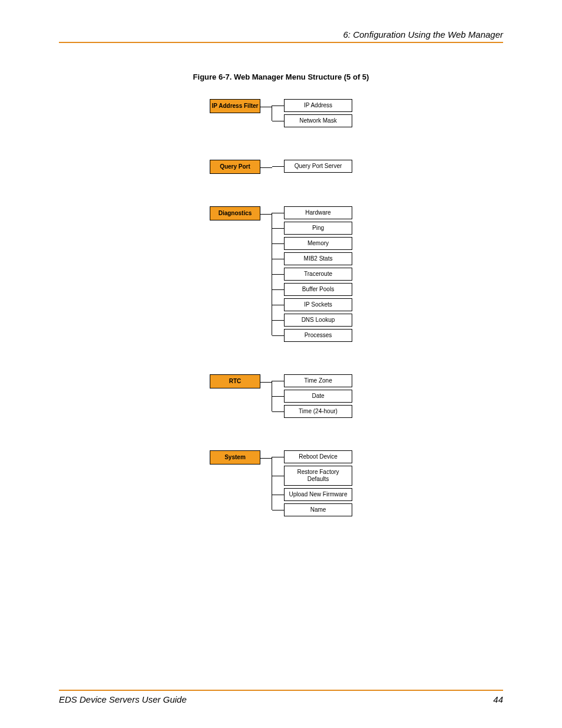  Describe the element at coordinates (318, 476) in the screenshot. I see `menu-child-box: Restore Factory Defaults` at that location.